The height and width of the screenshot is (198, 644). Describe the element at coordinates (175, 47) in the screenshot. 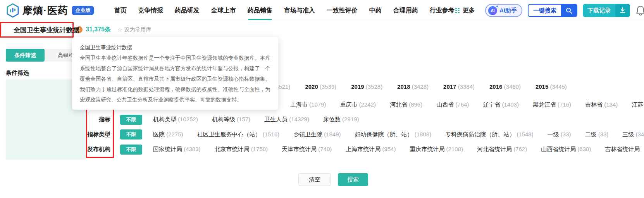

I see `tooltip-title: 全国卫生事业统计数据` at that location.